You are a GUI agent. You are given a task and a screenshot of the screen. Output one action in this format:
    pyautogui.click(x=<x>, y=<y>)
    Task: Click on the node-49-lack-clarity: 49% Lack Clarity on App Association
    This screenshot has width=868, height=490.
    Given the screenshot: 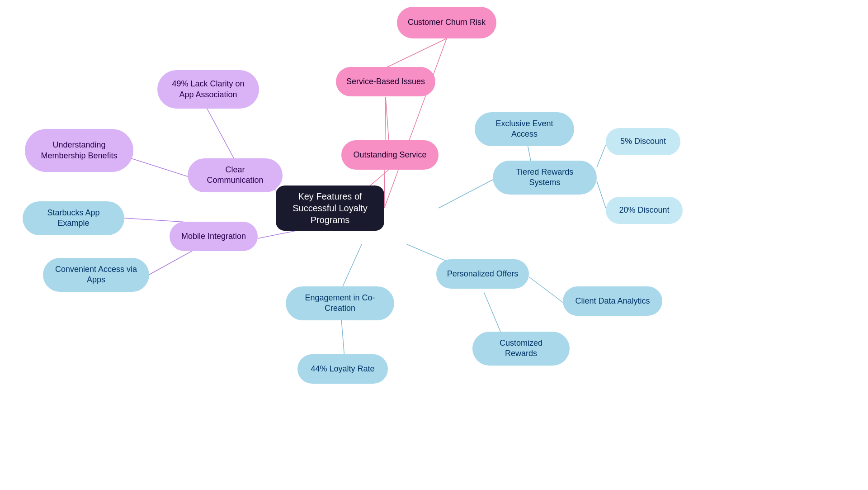 What is the action you would take?
    pyautogui.click(x=208, y=90)
    